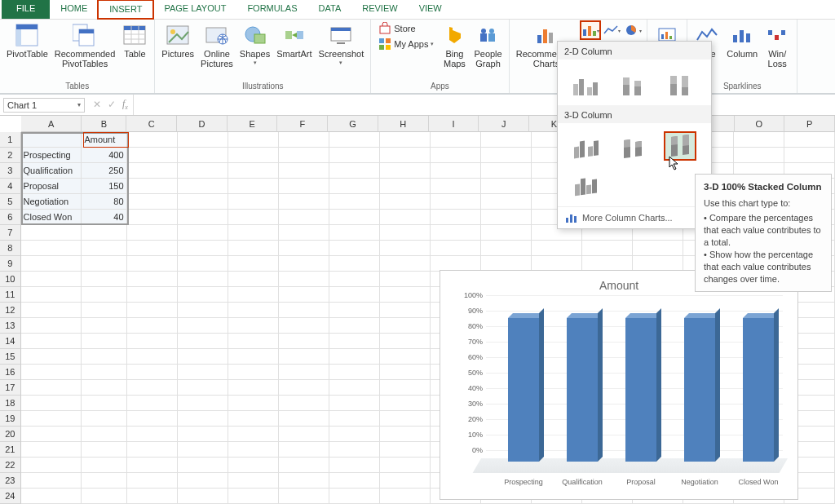 The height and width of the screenshot is (504, 835). I want to click on accept-icon: ✓, so click(112, 104).